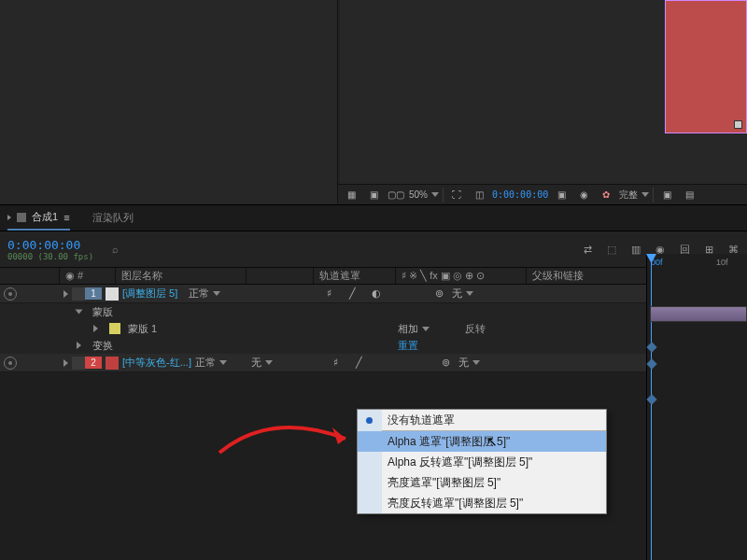 This screenshot has height=560, width=747. Describe the element at coordinates (561, 195) in the screenshot. I see `snapshot-icon: ▣` at that location.